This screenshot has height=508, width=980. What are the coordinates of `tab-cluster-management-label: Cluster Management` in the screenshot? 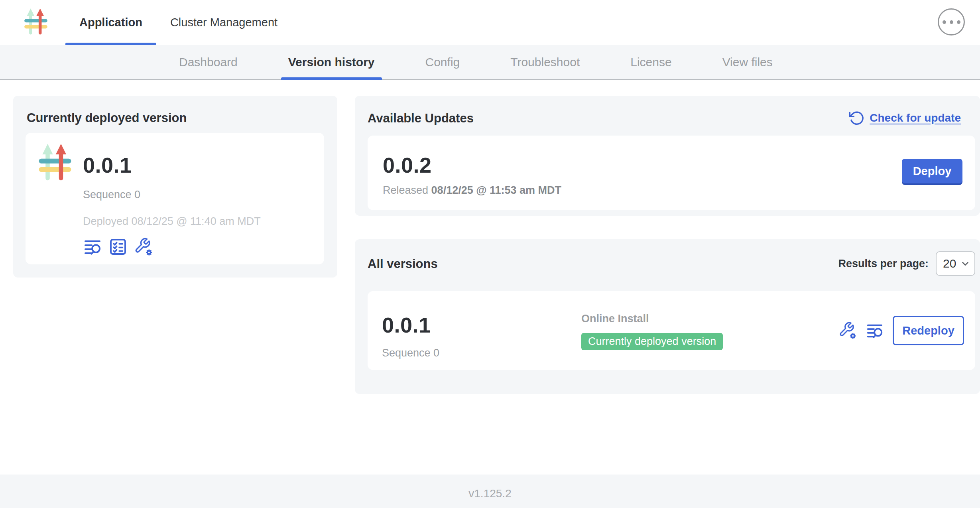 It's located at (224, 22).